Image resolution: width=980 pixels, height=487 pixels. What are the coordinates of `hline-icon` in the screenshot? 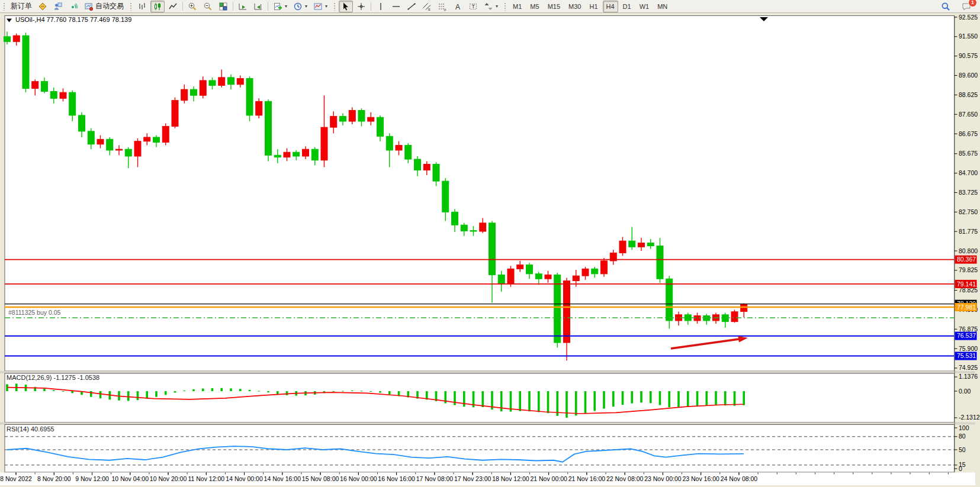 It's located at (396, 7).